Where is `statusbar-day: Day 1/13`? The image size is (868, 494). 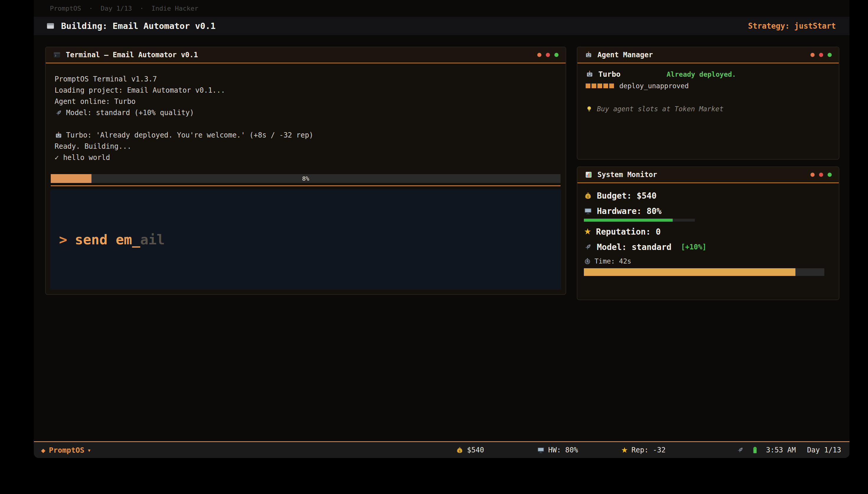 statusbar-day: Day 1/13 is located at coordinates (824, 450).